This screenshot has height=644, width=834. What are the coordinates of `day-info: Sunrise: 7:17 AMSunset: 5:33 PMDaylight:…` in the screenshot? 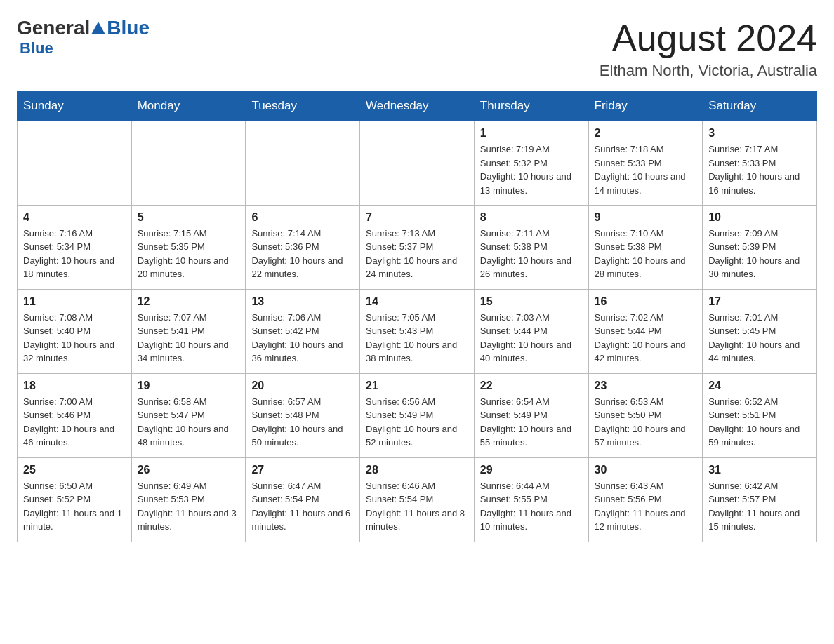 It's located at (760, 170).